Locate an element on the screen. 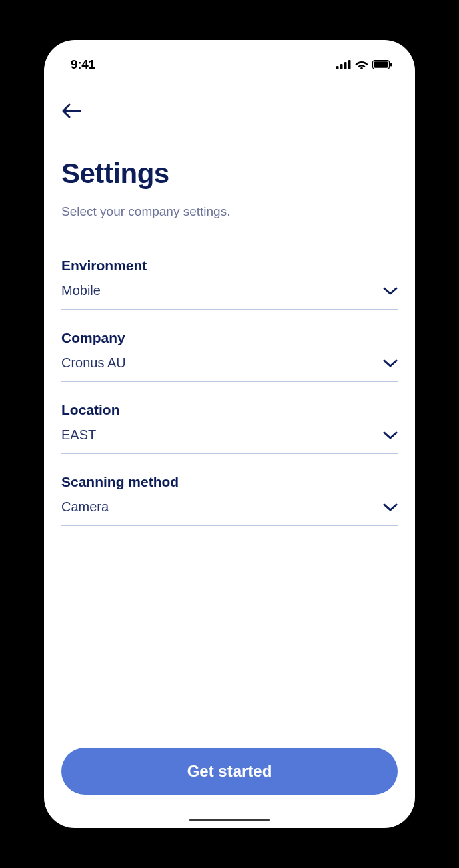 The image size is (459, 868). field-value: Cronus AU is located at coordinates (93, 363).